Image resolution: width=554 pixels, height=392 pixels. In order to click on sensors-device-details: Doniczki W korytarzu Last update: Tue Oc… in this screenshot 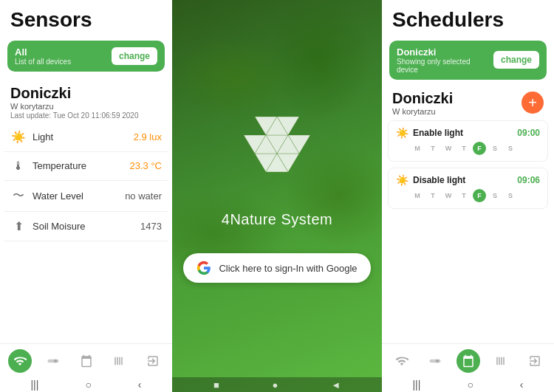, I will do `click(86, 100)`.